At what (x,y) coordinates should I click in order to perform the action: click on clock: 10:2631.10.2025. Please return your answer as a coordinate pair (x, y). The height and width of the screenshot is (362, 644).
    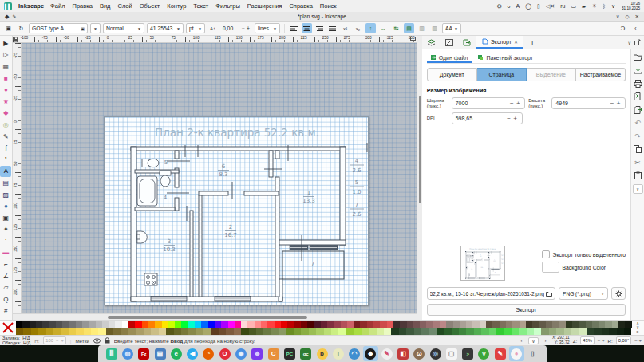
    Looking at the image, I should click on (630, 6).